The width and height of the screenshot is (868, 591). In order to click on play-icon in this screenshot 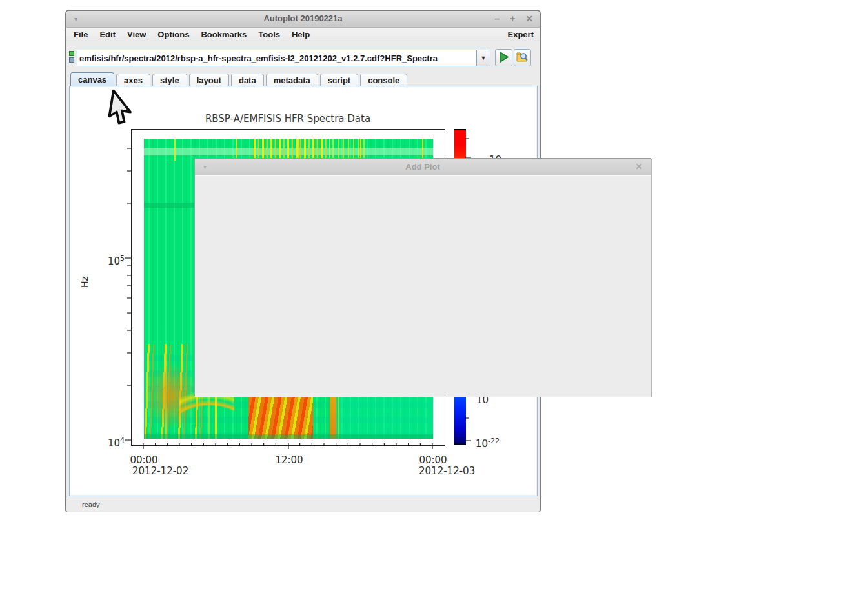, I will do `click(503, 57)`.